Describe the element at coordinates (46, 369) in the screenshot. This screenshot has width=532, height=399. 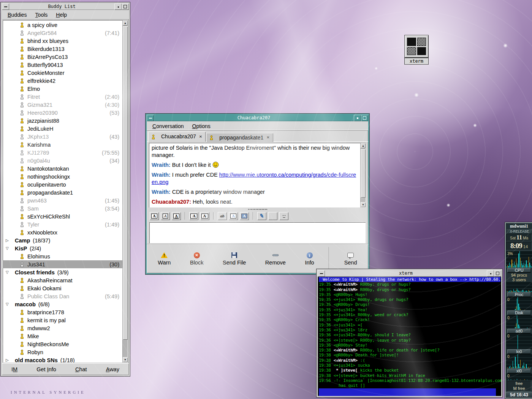
I see `get-info-button: Get Info` at that location.